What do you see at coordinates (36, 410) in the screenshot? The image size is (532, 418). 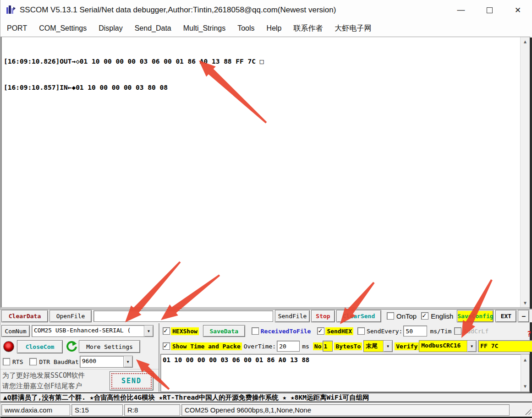 I see `status-website: www.daxia.com` at bounding box center [36, 410].